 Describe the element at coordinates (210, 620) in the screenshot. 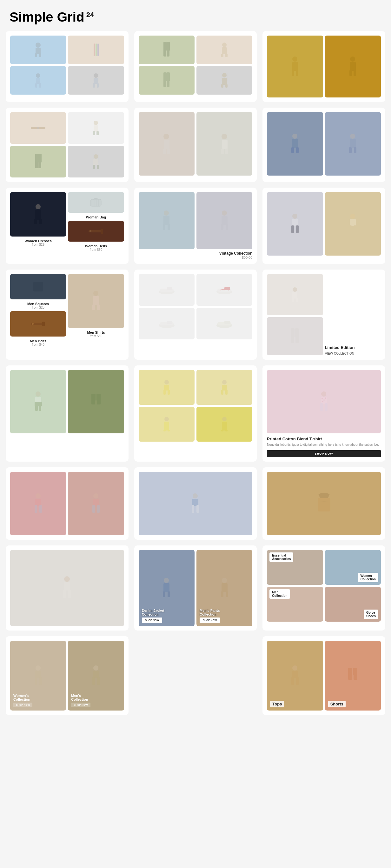

I see `mens-pants-btn: SHOP NOW` at that location.